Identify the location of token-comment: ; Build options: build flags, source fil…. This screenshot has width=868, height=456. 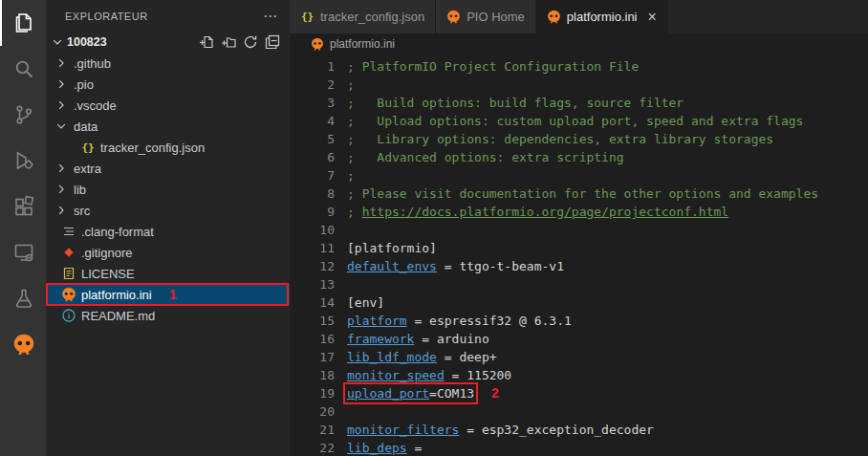
(515, 103).